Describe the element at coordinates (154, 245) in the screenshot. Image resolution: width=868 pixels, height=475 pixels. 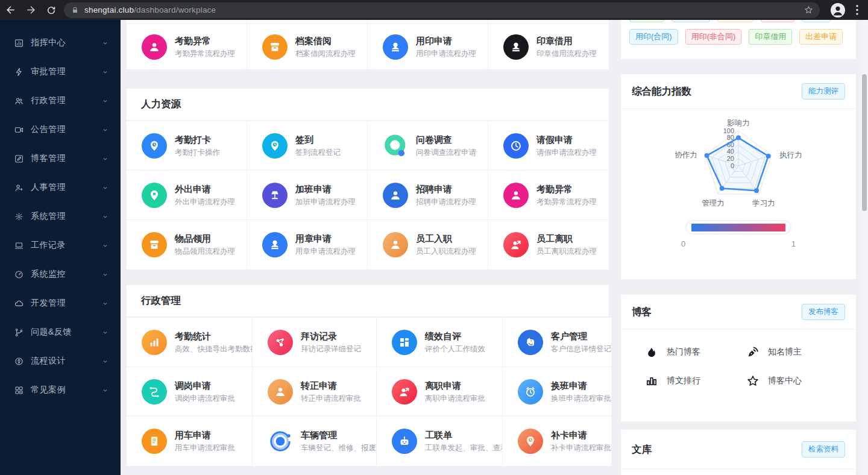
I see `box-icon` at that location.